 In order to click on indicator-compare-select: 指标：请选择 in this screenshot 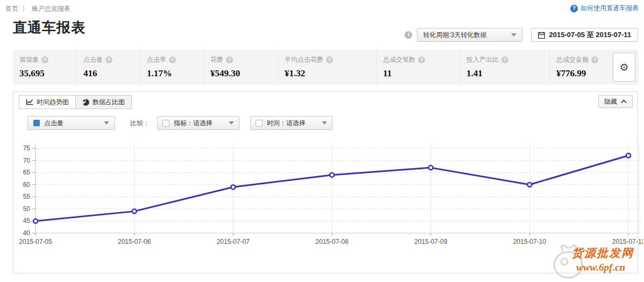, I will do `click(198, 123)`.